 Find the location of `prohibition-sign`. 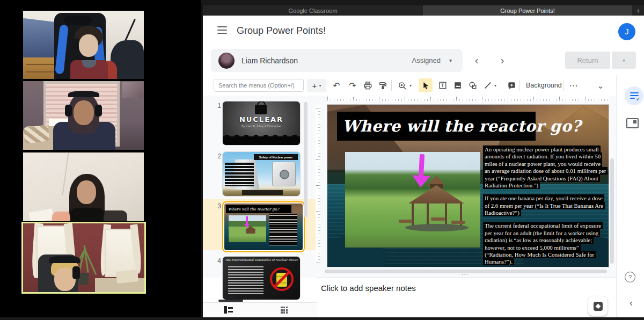

prohibition-sign is located at coordinates (282, 279).